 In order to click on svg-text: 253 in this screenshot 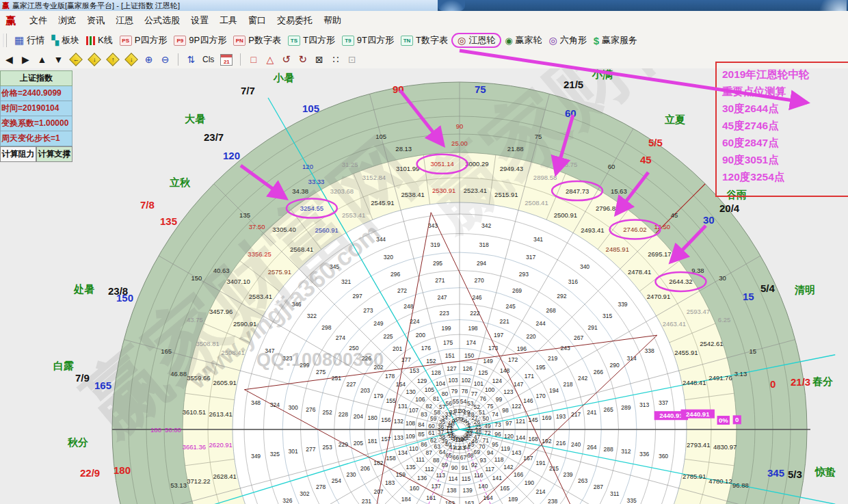, I will do `click(328, 447)`.